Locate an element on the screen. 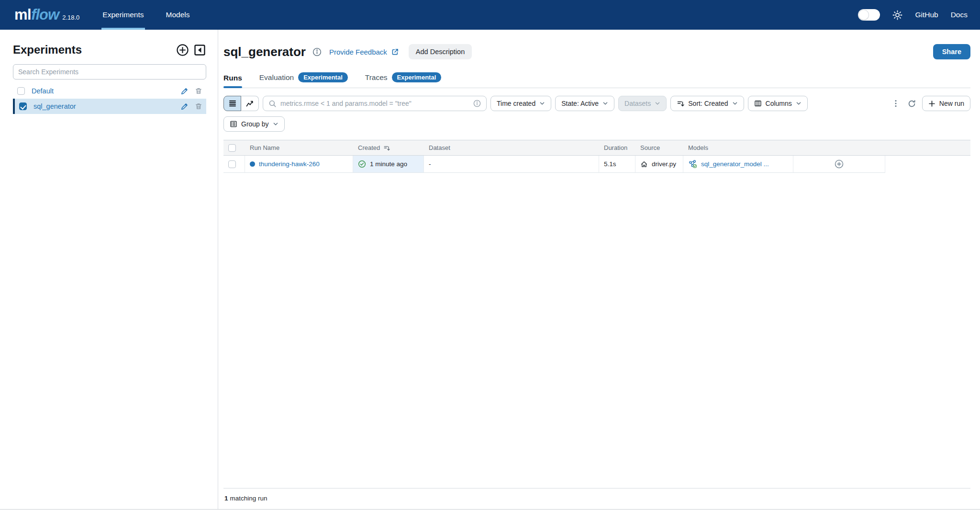  model-link: sql_generator_model ... is located at coordinates (735, 164).